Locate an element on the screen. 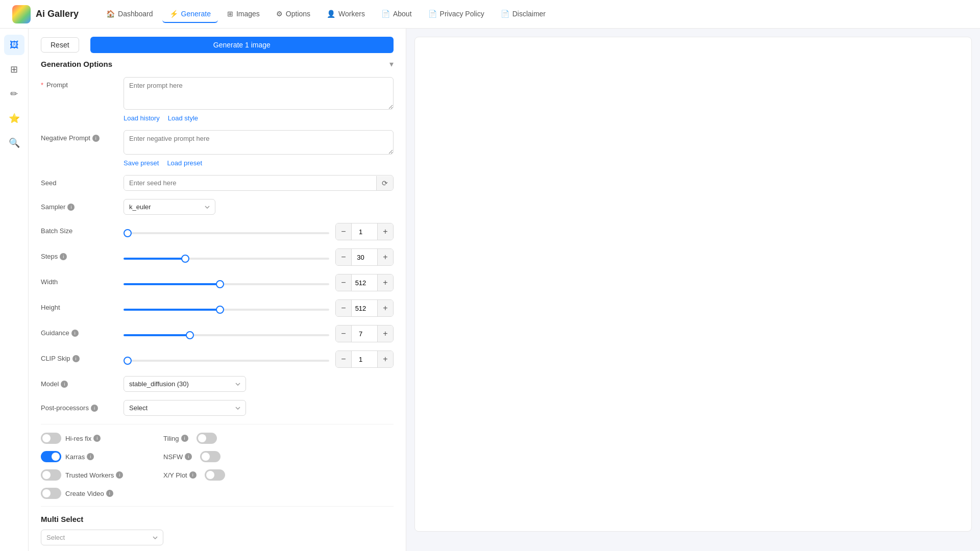  mask-edit-icon: ✏ is located at coordinates (14, 94).